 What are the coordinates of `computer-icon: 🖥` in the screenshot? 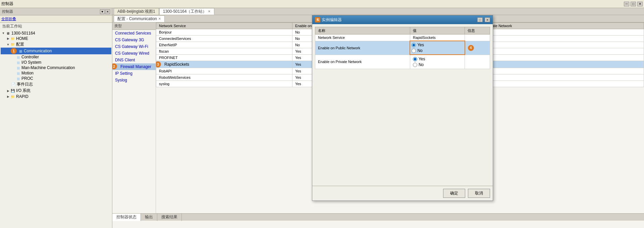 It's located at (8, 33).